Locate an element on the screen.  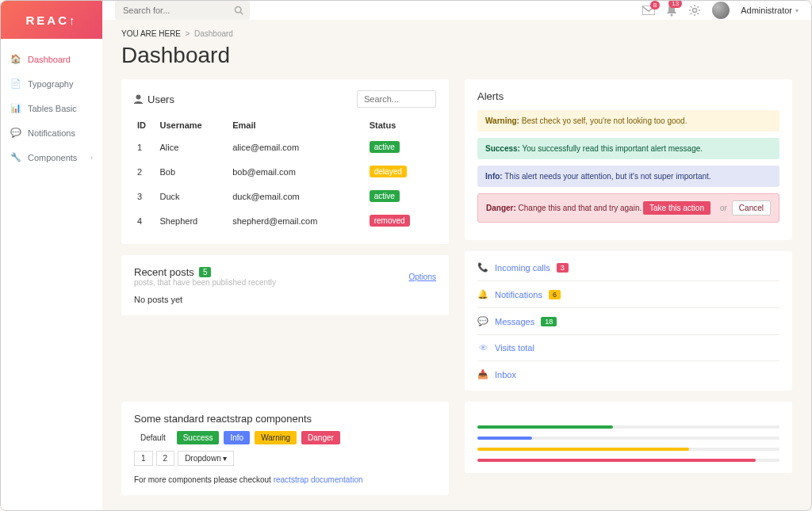
progress-card is located at coordinates (628, 437).